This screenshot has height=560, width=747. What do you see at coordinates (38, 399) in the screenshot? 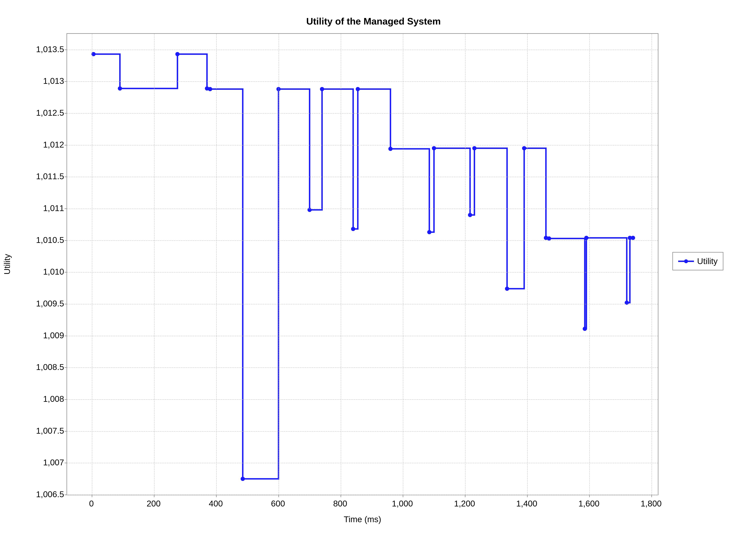
I see `y-tick-label: 1,008` at bounding box center [38, 399].